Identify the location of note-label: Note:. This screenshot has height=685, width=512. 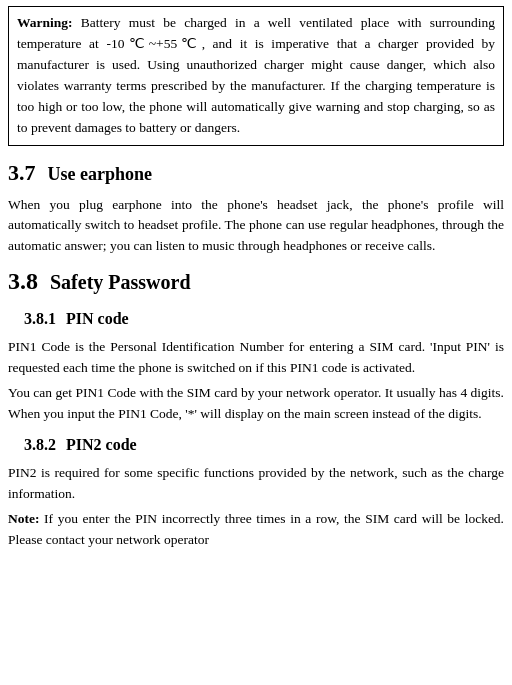
(24, 518).